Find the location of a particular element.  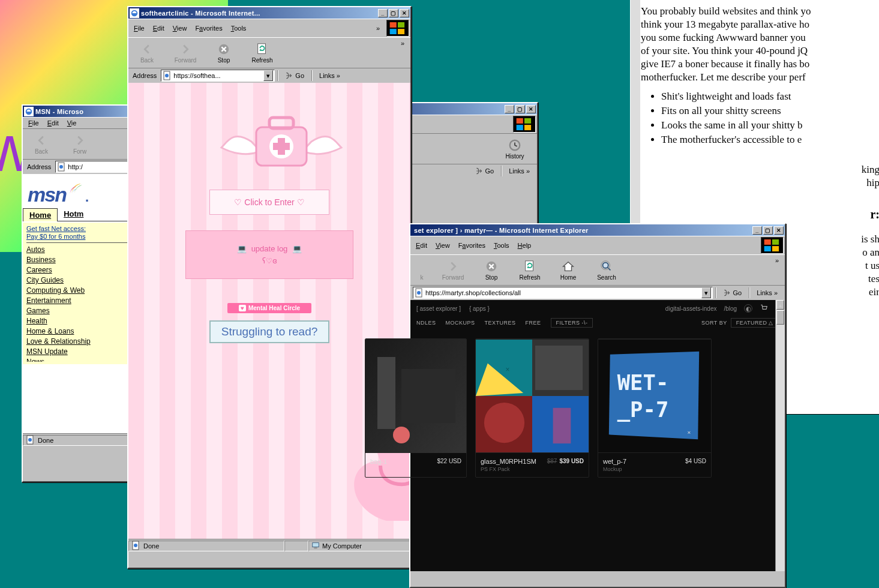

product-card: × $87$39 USD glass_M0RPH1SM PS FX Pack is located at coordinates (532, 408).